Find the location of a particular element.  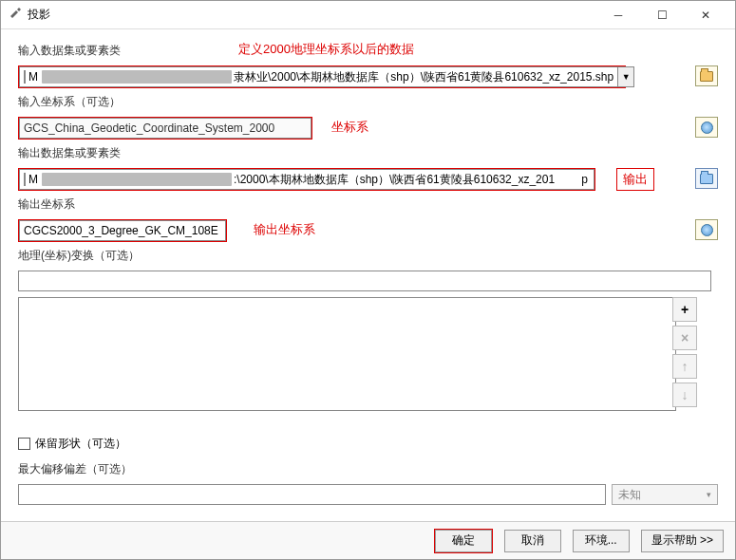

label-output-cs: 输出坐标系 is located at coordinates (47, 205).